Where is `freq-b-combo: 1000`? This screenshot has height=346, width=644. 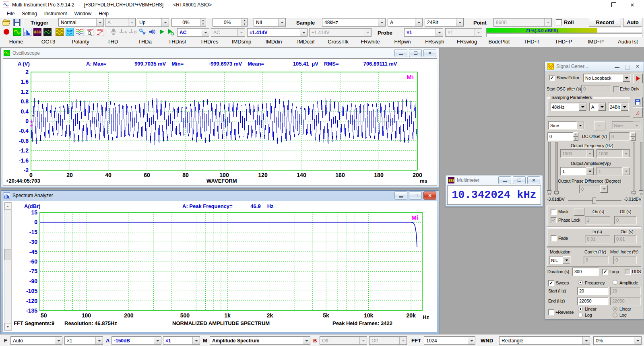
freq-b-combo: 1000 is located at coordinates (613, 154).